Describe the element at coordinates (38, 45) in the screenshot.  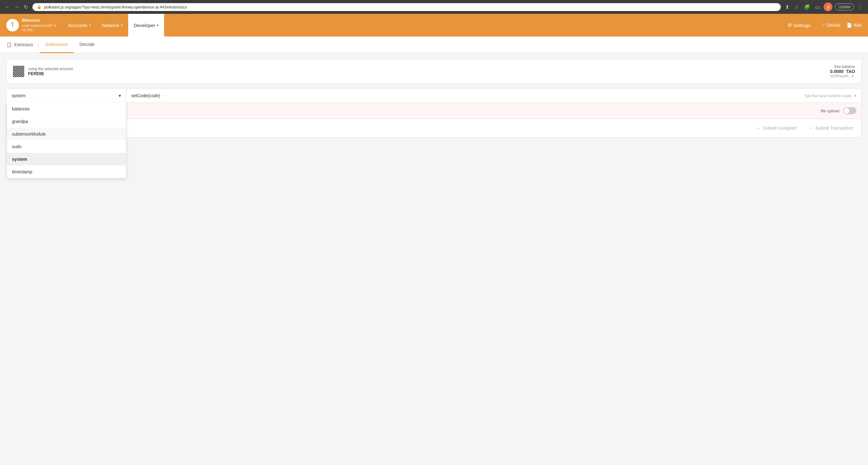
I see `tab-divider` at that location.